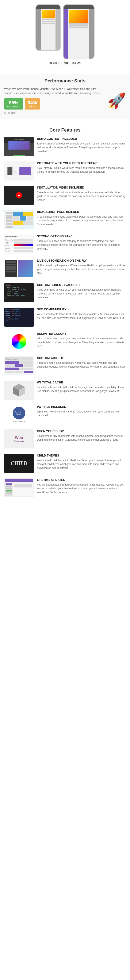  I want to click on feature-desc-pot: Wpml you like it included in theme folde…, so click(81, 414).